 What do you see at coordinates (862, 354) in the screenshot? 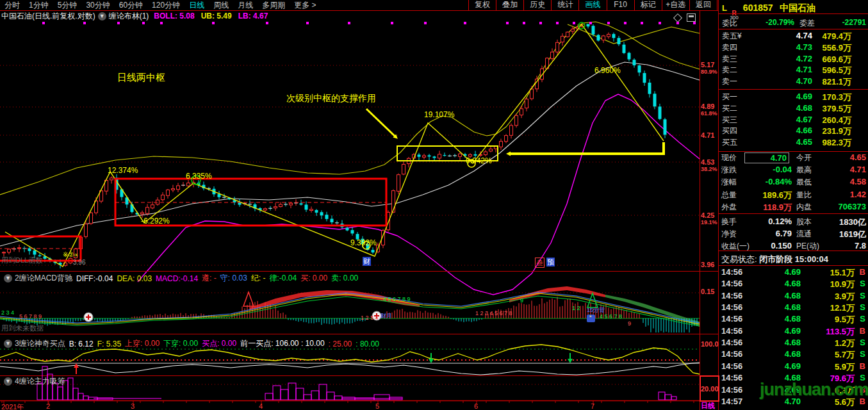
I see `tick-side: S` at bounding box center [862, 354].